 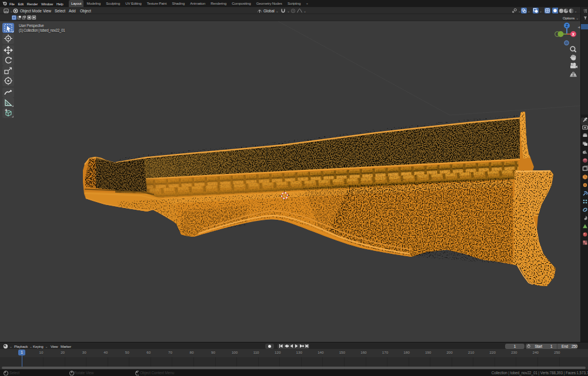 What do you see at coordinates (567, 26) in the screenshot?
I see `svg-text: Z` at bounding box center [567, 26].